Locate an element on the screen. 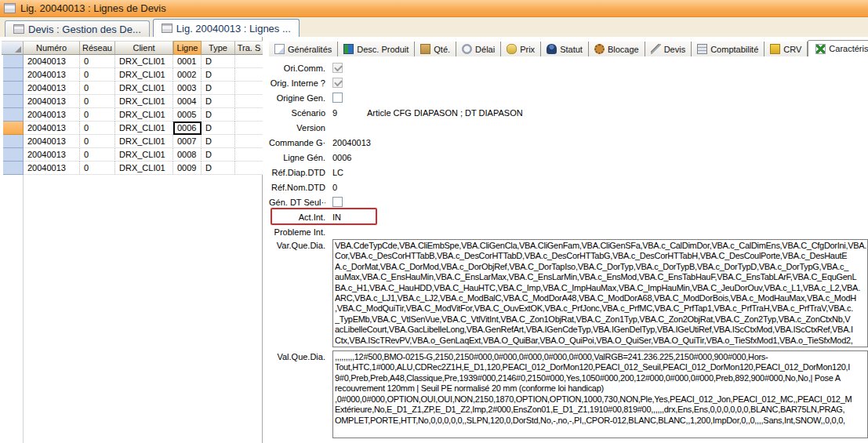 This screenshot has height=443, width=868. row-selector-selected is located at coordinates (13, 129).